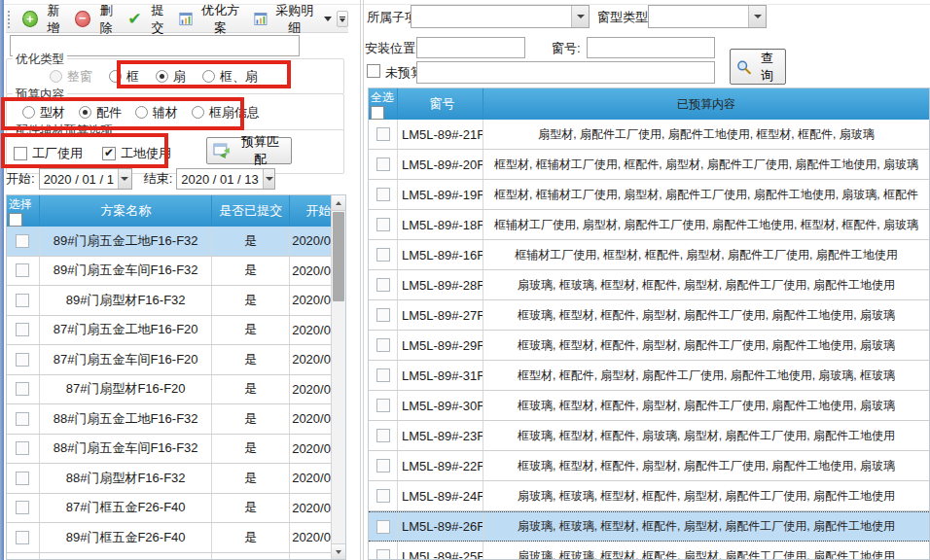 This screenshot has width=930, height=560. What do you see at coordinates (44, 19) in the screenshot?
I see `add-button: 新增` at bounding box center [44, 19].